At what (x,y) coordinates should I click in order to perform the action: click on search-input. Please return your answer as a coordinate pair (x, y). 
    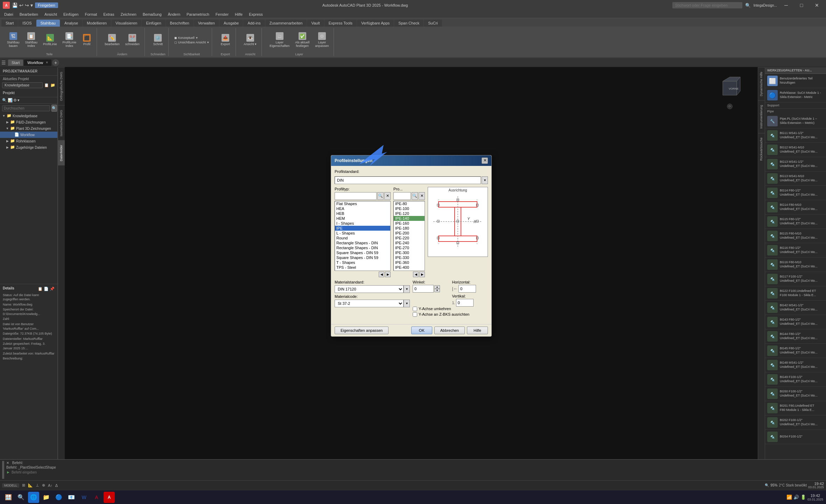
    Looking at the image, I should click on (707, 5).